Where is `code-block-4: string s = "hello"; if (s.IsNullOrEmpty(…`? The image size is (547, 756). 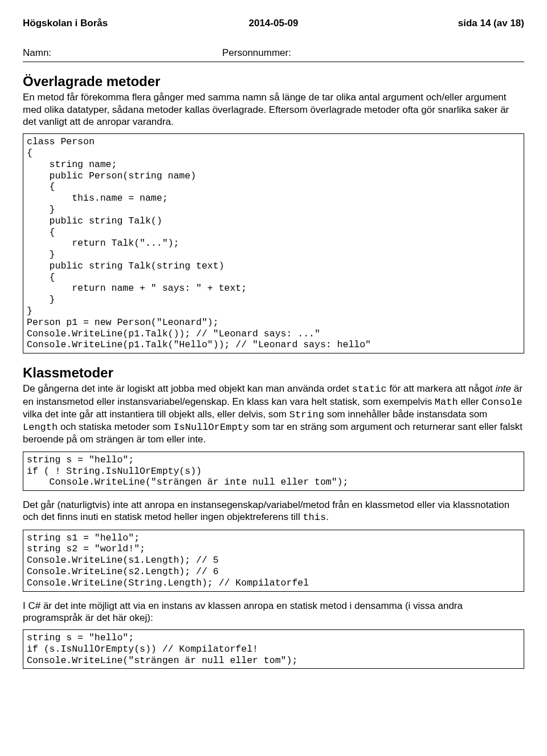 code-block-4: string s = "hello"; if (s.IsNullOrEmpty(… is located at coordinates (274, 649).